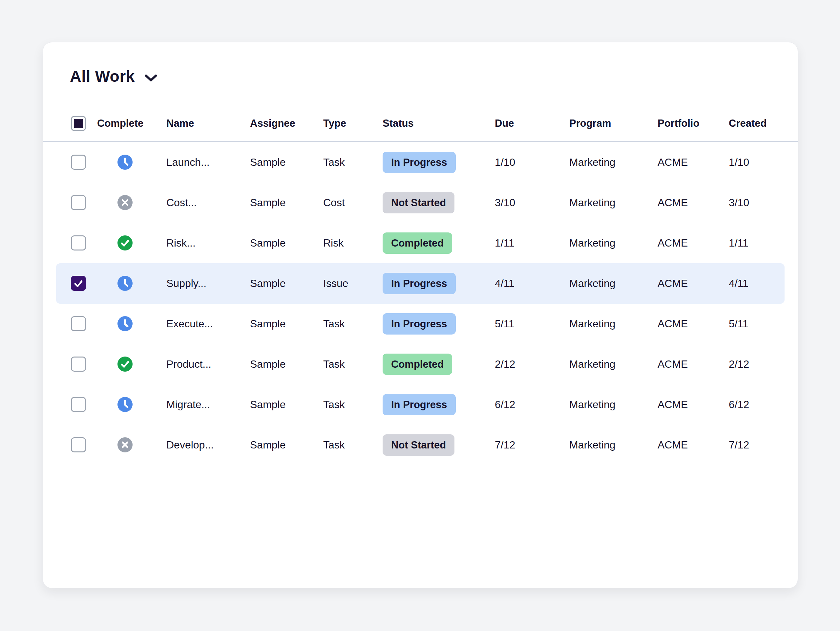 This screenshot has width=840, height=631. I want to click on task-name: Migrate..., so click(208, 405).